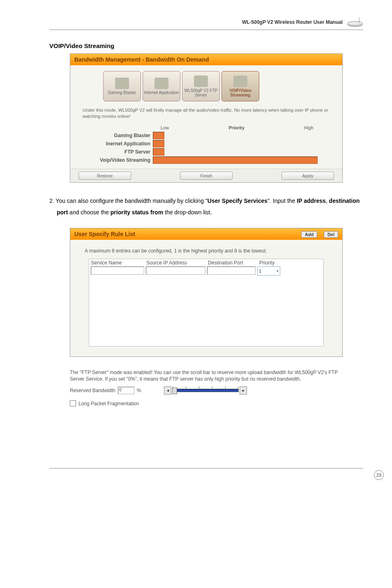 This screenshot has height=588, width=392. What do you see at coordinates (206, 152) in the screenshot?
I see `priority-row-ftp: FTP Server` at bounding box center [206, 152].